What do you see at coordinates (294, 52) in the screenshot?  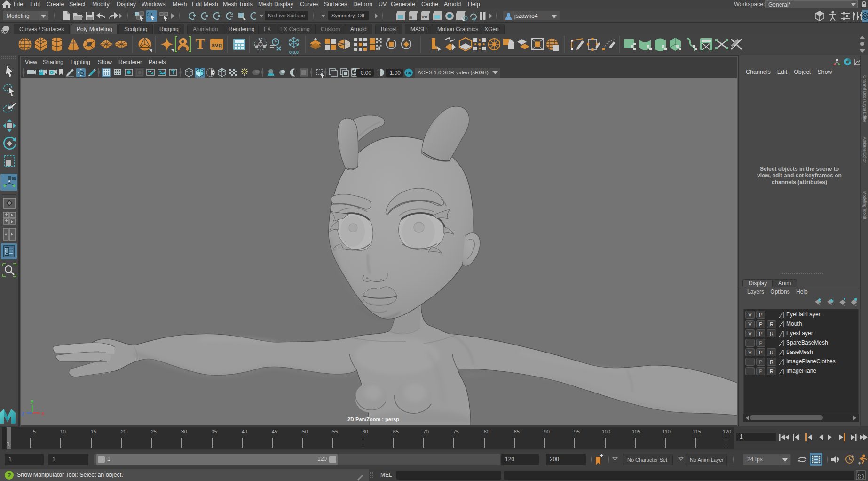 I see `svg-text: 0,0,0` at bounding box center [294, 52].